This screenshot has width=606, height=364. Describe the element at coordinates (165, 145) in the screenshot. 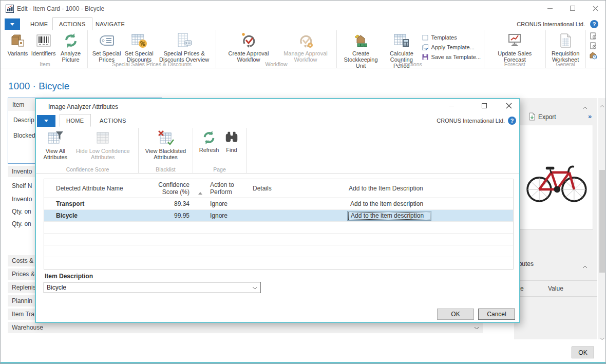

I see `view-blacklisted-attributes-button: View Blacklisted Attributes` at that location.